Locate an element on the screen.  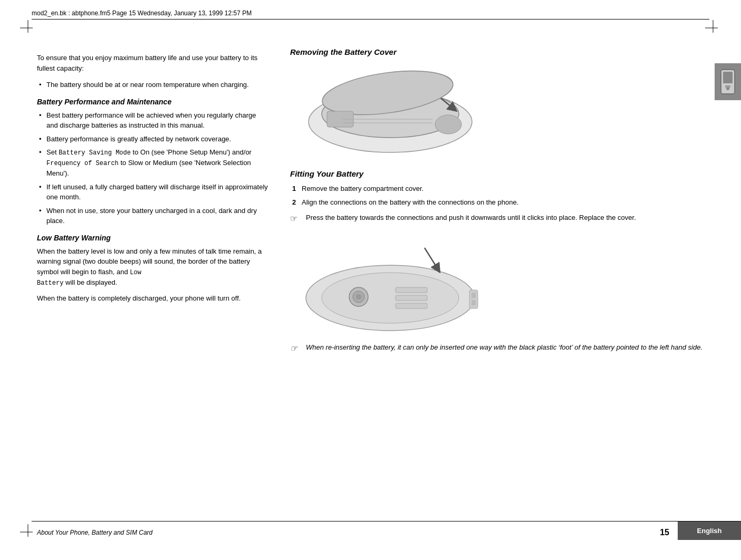
fitting-step-1: 1 Remove the battery compartment cover. is located at coordinates (497, 189).